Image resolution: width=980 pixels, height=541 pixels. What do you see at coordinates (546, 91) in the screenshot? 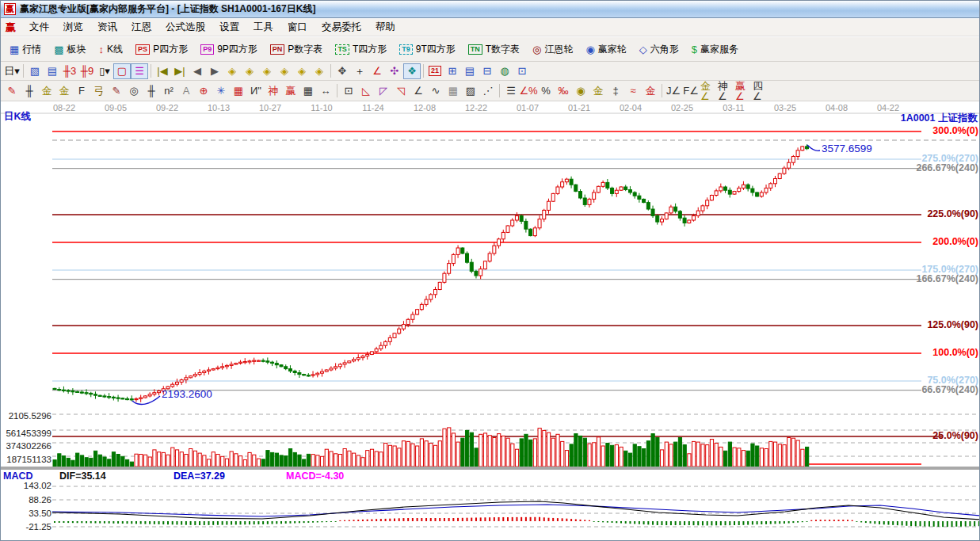
I see `draw-percent-tool: %` at bounding box center [546, 91].